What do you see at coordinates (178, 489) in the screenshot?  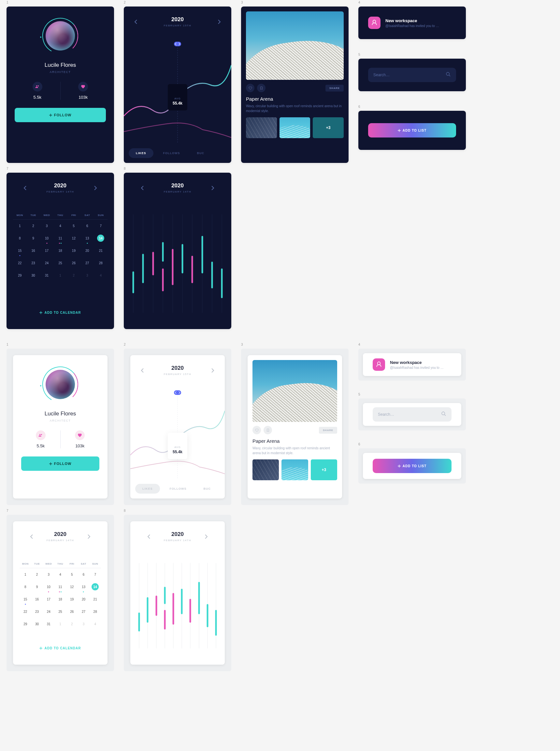 I see `tab-follows: FOLLOWS` at bounding box center [178, 489].